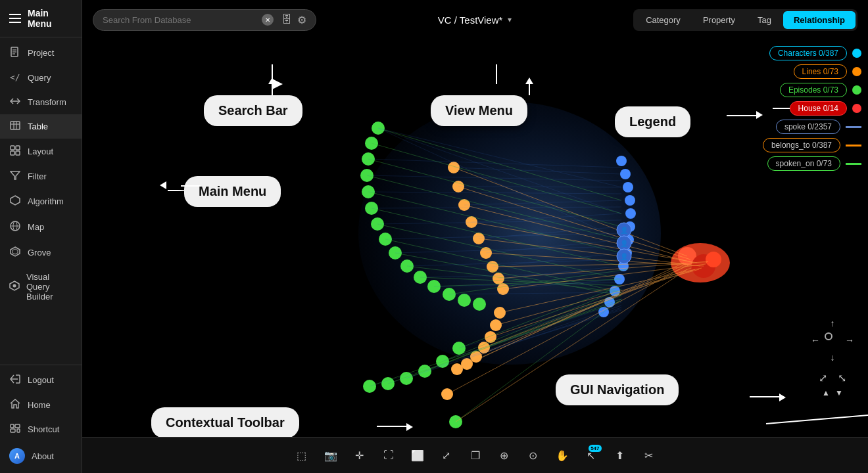 The height and width of the screenshot is (473, 868). I want to click on toolbar-export-button: ⬆, so click(620, 455).